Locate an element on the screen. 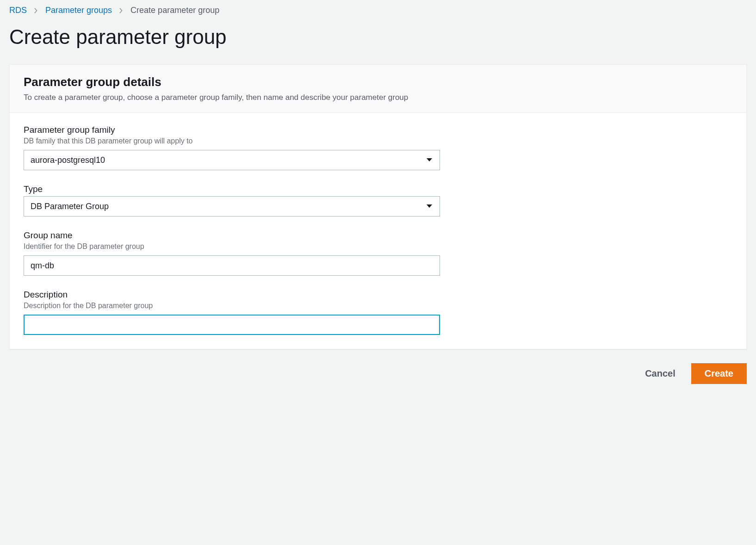 The image size is (756, 545). family-label: Parameter group family is located at coordinates (378, 130).